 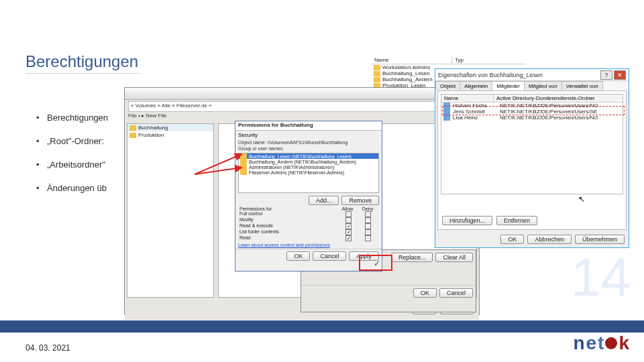 What do you see at coordinates (532, 118) in the screenshot?
I see `table-row: Lisa HeinzNETIK.NET/KBZ/DE/Personen/User…` at bounding box center [532, 118].